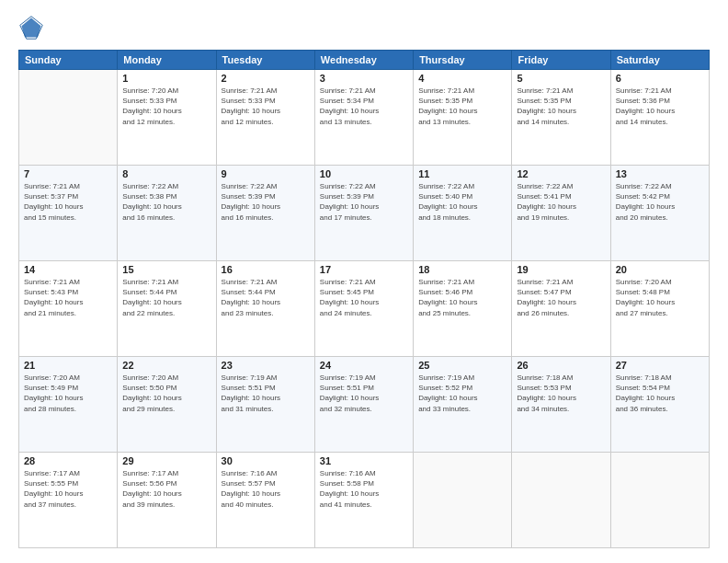 This screenshot has height=563, width=728. Describe the element at coordinates (166, 461) in the screenshot. I see `day-number: 29` at that location.